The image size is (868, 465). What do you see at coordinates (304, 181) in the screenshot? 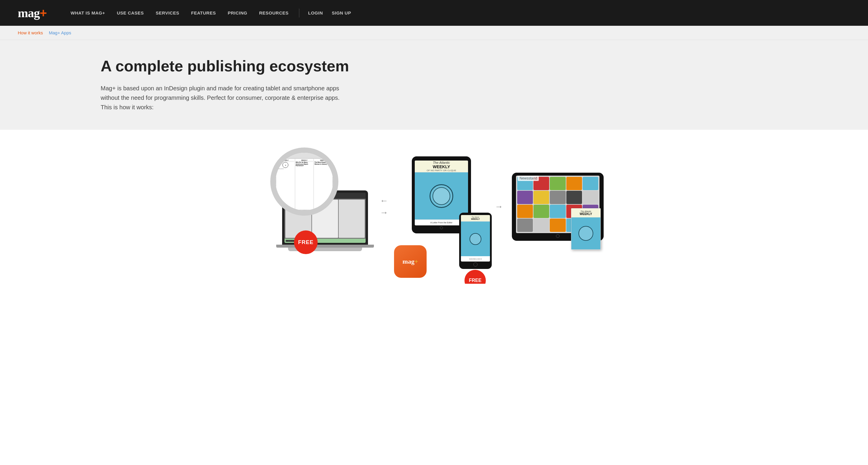
I see `mag-content: WEEKLY ◉ Lorem ipsum... WEEKLY Why Do So…` at bounding box center [304, 181].